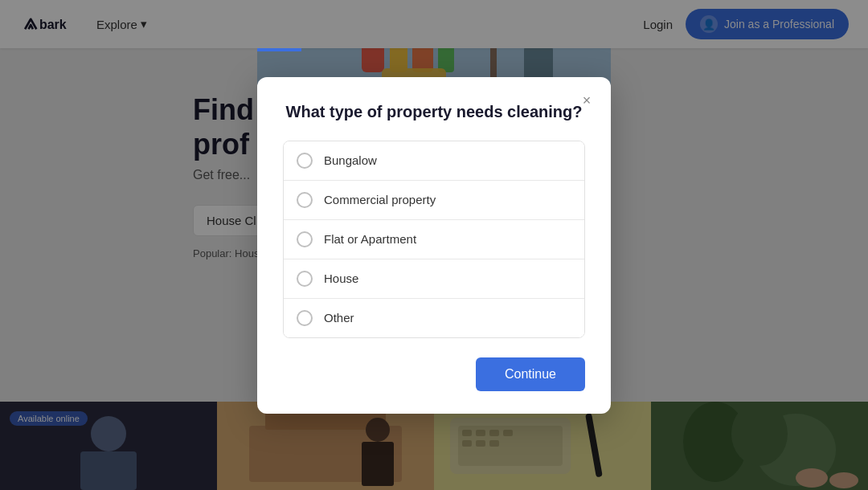 This screenshot has height=490, width=868. I want to click on radio-commercial, so click(305, 200).